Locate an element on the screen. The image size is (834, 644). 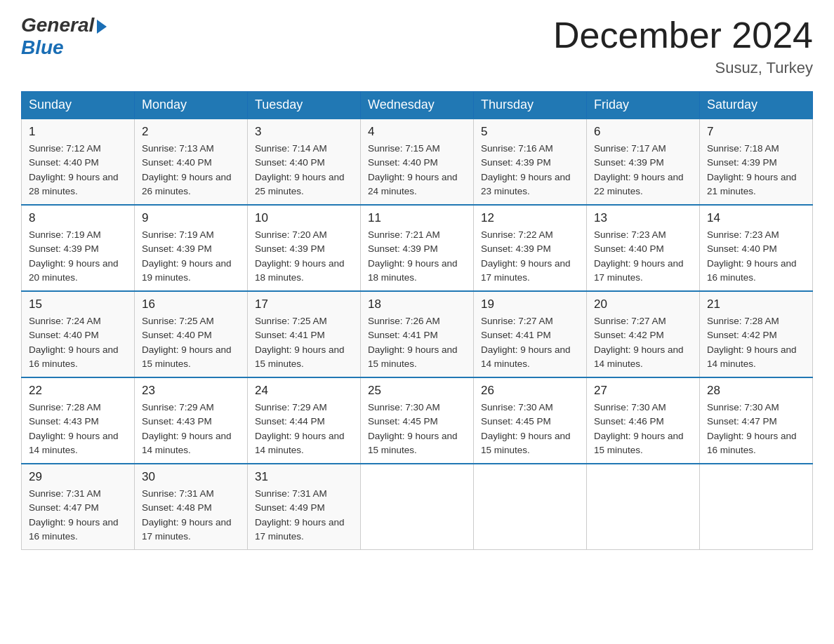
calendar-cell: 1 Sunrise: 7:12 AM Sunset: 4:40 PM Dayli… is located at coordinates (79, 161).